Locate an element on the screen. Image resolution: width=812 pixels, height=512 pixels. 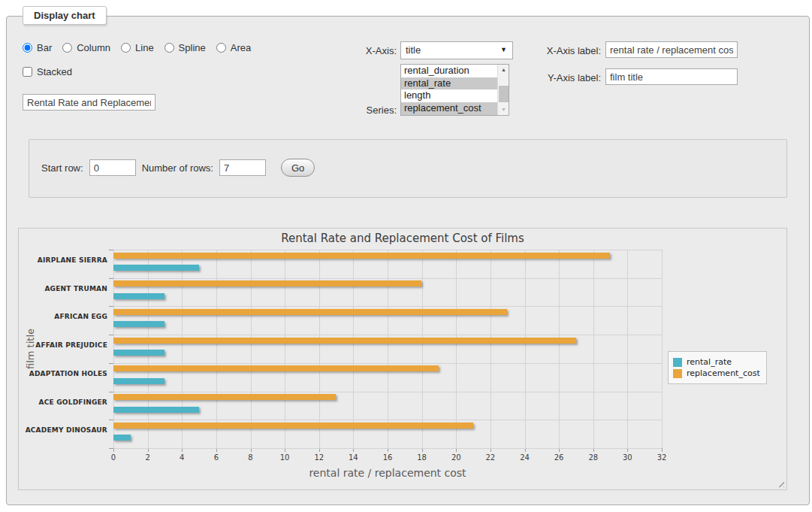
x-axis-label-label: X-Axis label: is located at coordinates (563, 51).